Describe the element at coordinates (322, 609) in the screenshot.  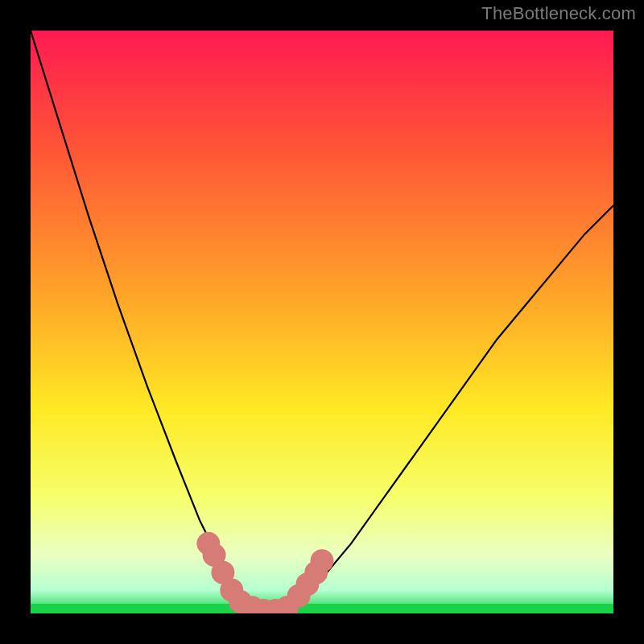
I see `green-stripe` at that location.